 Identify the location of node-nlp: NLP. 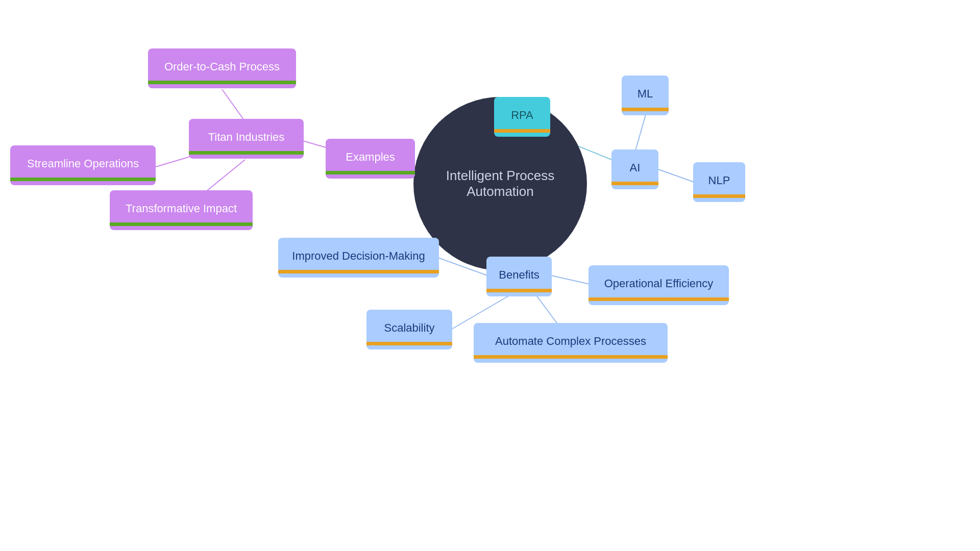
(719, 182).